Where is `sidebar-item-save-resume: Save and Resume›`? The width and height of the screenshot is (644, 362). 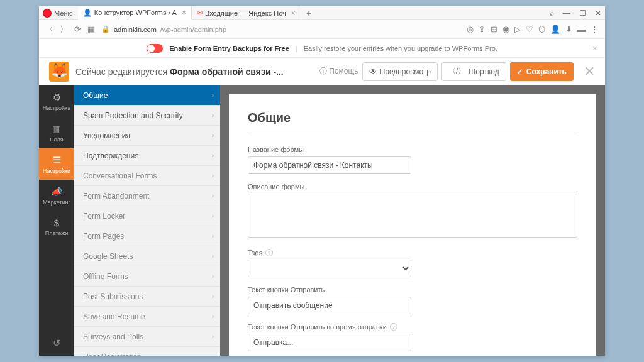 sidebar-item-save-resume: Save and Resume› is located at coordinates (147, 317).